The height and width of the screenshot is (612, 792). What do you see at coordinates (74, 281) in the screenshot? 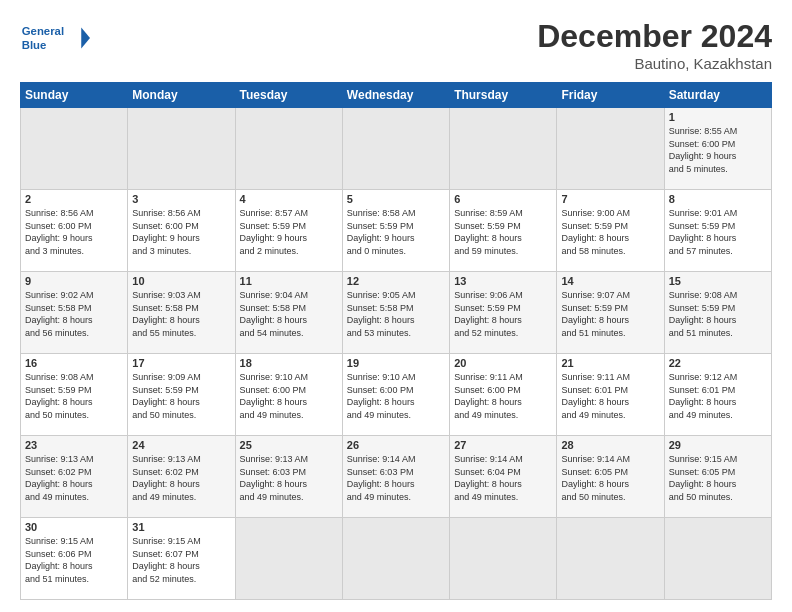
I see `day-number: 9` at bounding box center [74, 281].